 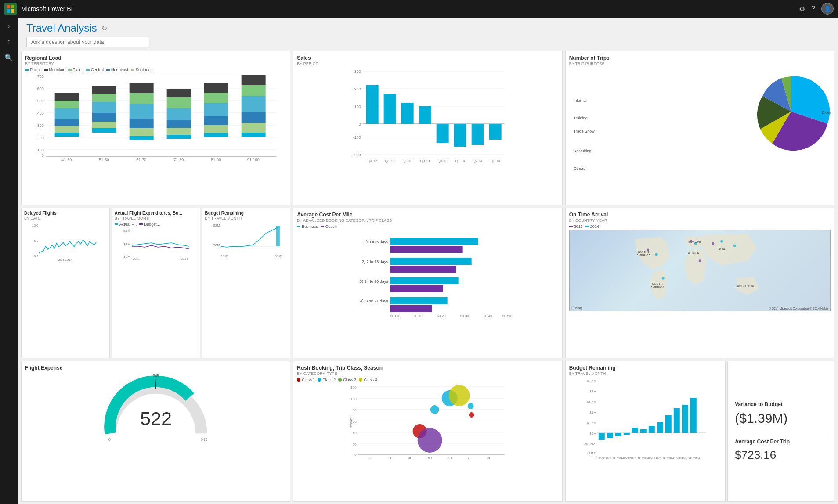 What do you see at coordinates (11, 9) in the screenshot?
I see `app-logo` at bounding box center [11, 9].